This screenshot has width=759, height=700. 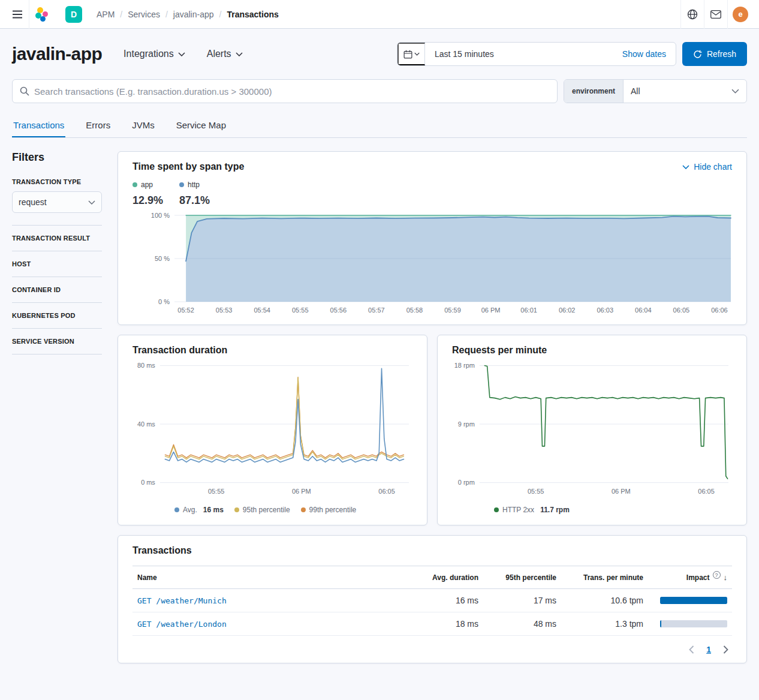 What do you see at coordinates (725, 650) in the screenshot?
I see `next-page-icon` at bounding box center [725, 650].